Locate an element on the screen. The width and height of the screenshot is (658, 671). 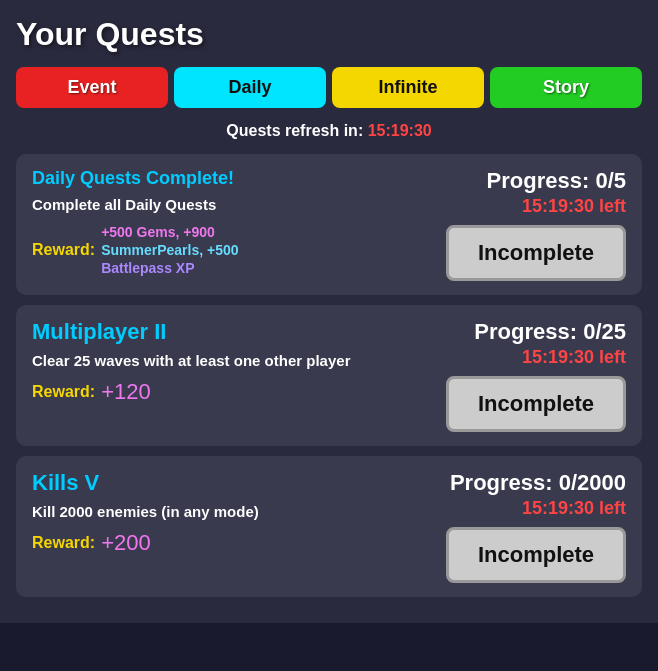
tab-infinite: Infinite is located at coordinates (408, 88).